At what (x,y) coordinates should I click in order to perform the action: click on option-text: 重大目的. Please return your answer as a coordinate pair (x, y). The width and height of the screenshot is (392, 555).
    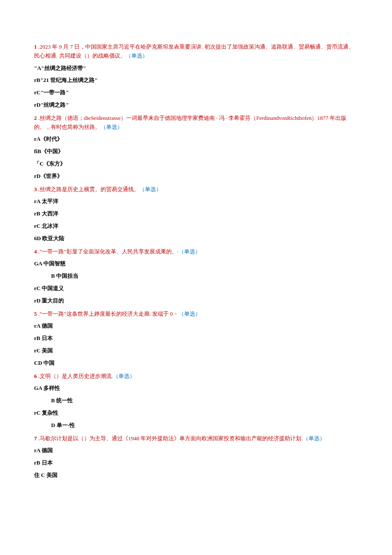
    Looking at the image, I should click on (52, 300).